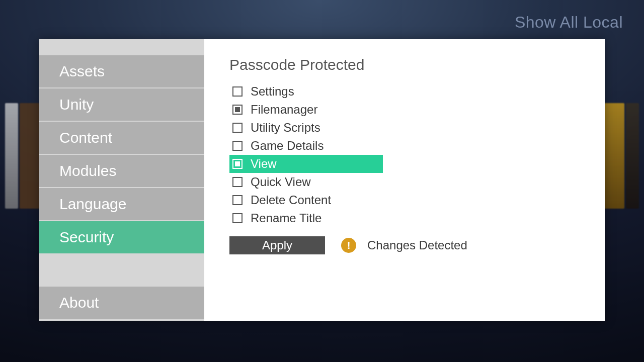 This screenshot has width=644, height=362. I want to click on option-label: Settings, so click(273, 92).